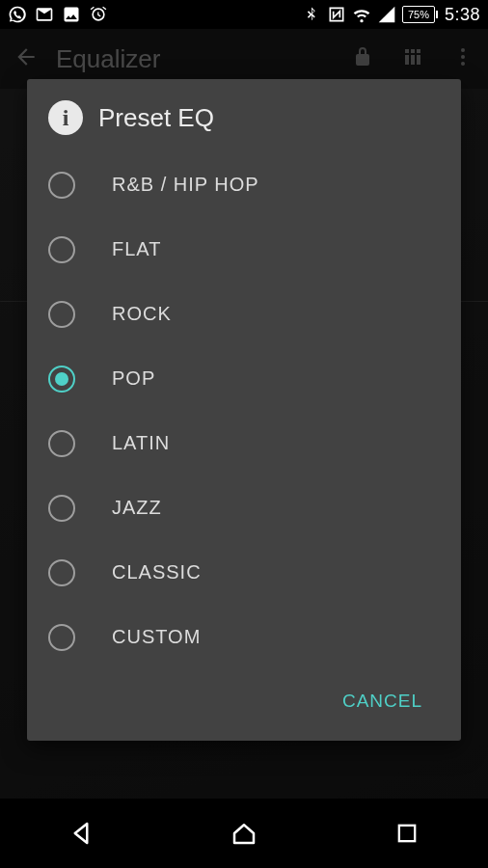 This screenshot has width=488, height=868. Describe the element at coordinates (312, 14) in the screenshot. I see `bluetooth-icon` at that location.